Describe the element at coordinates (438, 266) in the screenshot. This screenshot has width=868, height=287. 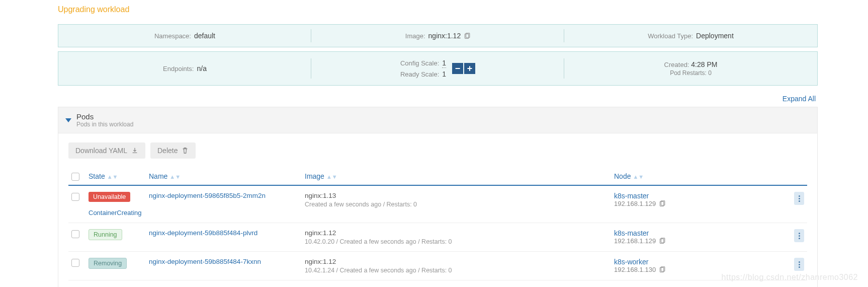
I see `table-row: Removing nginx-deployment-59b885f484-7kx…` at that location.